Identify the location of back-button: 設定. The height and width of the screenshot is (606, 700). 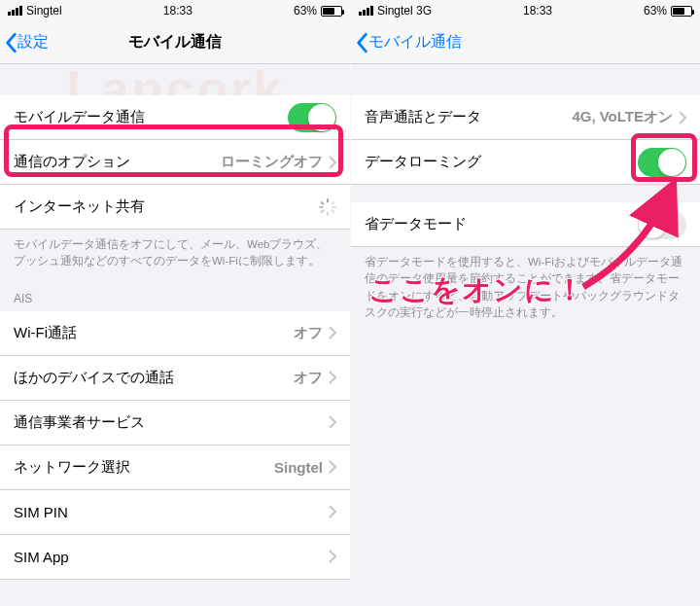
(24, 43).